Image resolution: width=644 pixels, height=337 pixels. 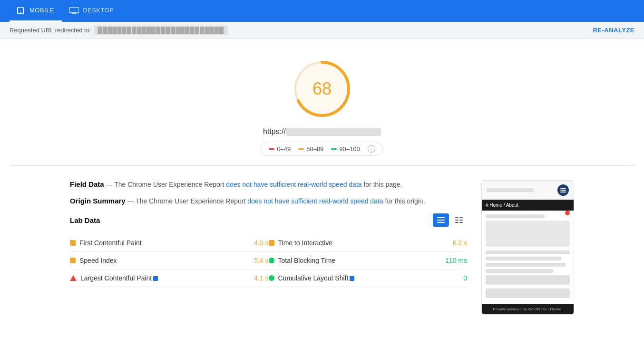 What do you see at coordinates (169, 260) in the screenshot?
I see `metric-speed-index: Speed Index 5.4 s` at bounding box center [169, 260].